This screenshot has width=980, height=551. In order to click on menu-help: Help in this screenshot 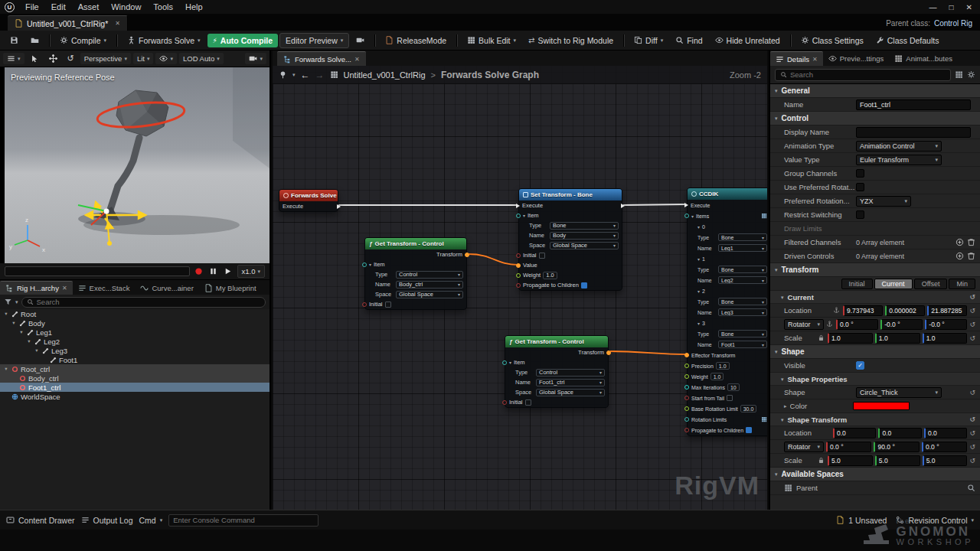, I will do `click(194, 7)`.